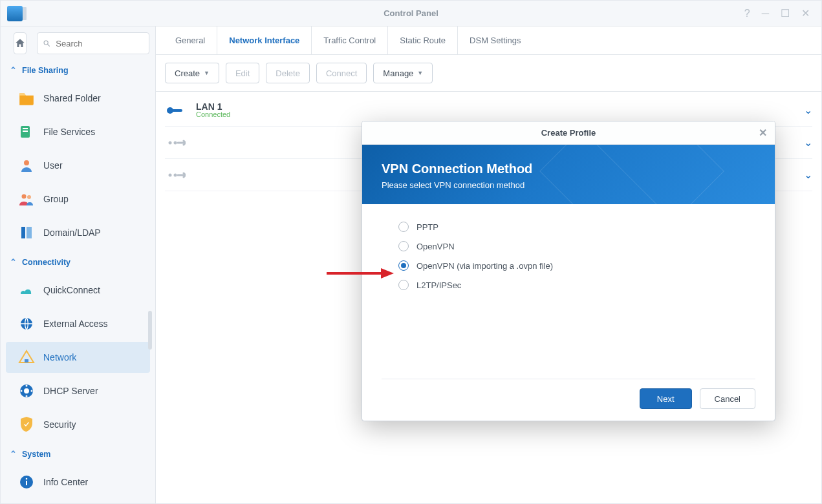  Describe the element at coordinates (666, 399) in the screenshot. I see `next-button: Next` at that location.